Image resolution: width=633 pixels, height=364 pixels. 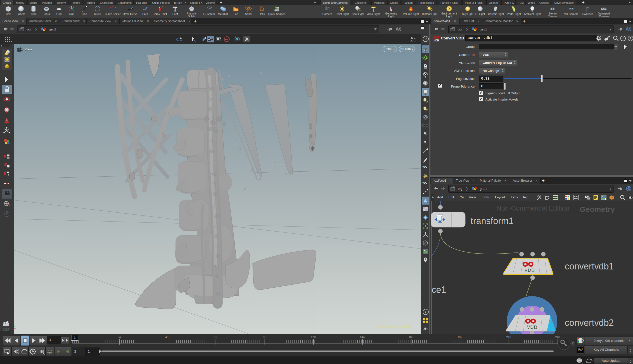 I want to click on svg-text: ce1, so click(x=439, y=290).